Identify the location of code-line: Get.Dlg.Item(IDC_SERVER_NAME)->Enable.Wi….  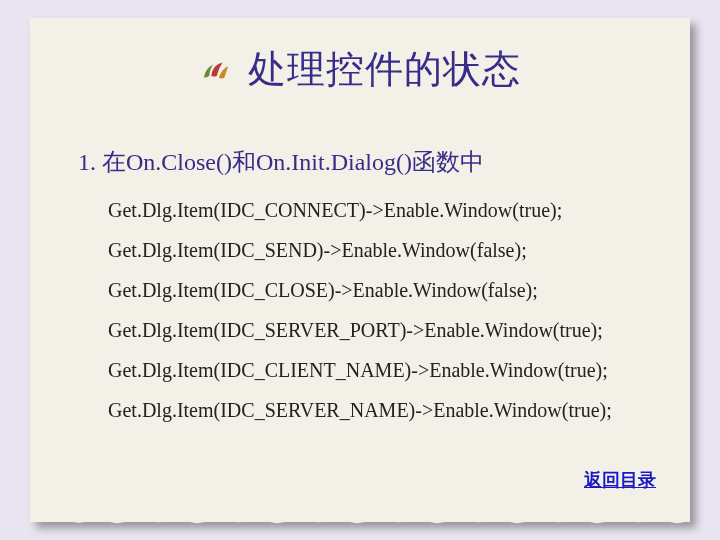
(393, 410).